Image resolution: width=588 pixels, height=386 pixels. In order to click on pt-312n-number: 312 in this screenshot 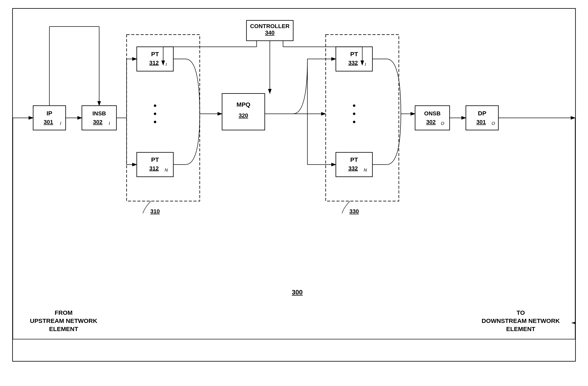, I will do `click(154, 168)`.